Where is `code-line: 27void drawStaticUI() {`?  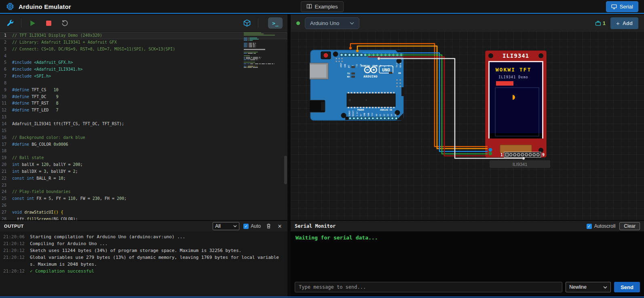 code-line: 27void drawStaticUI() { is located at coordinates (144, 212).